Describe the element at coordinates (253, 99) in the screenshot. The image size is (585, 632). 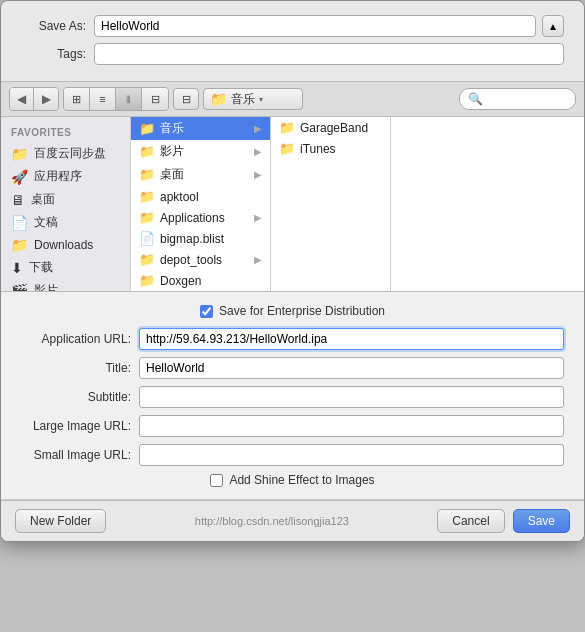
I see `location-dropdown: 📁 音乐 ▾` at that location.